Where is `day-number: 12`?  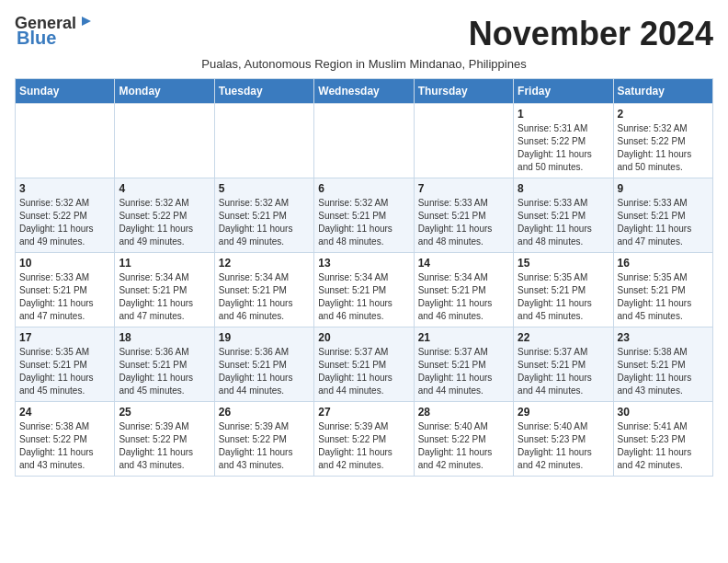 day-number: 12 is located at coordinates (265, 263).